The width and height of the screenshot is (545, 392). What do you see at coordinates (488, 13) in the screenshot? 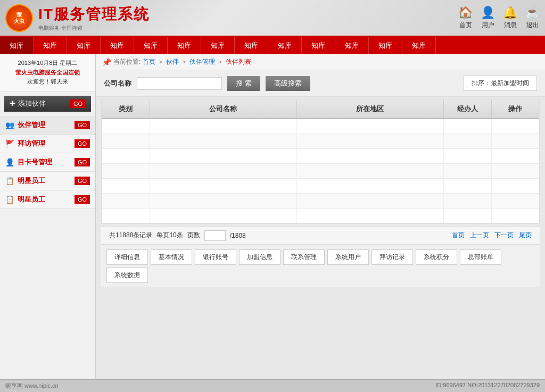
I see `user-icon: 👤` at bounding box center [488, 13].